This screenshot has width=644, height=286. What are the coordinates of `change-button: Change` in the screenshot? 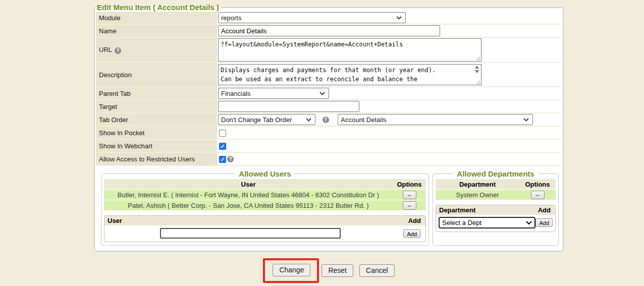 It's located at (292, 270).